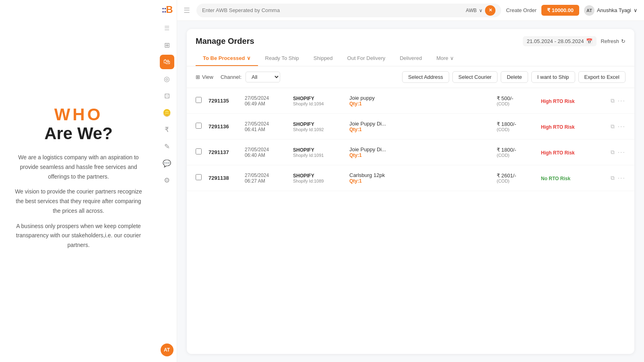 This screenshot has width=644, height=362. What do you see at coordinates (423, 124) in the screenshot?
I see `product-name: Joie Puppy Di...` at bounding box center [423, 124].